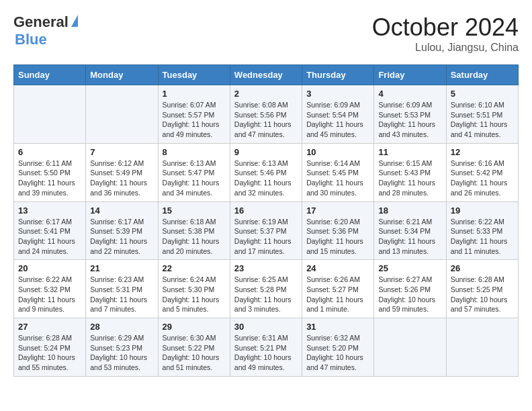  I want to click on calendar-cell: 30Sunrise: 6:31 AMSunset: 5:21 PMDayligh…, so click(266, 348).